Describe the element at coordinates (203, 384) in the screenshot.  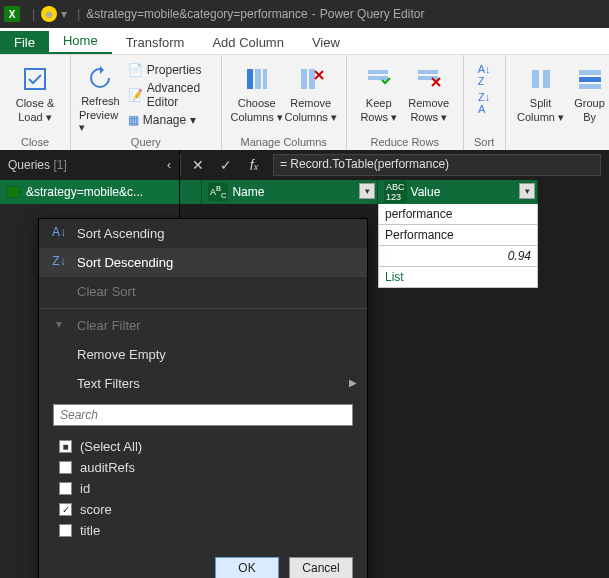
I see `text-filters-item: Text Filters ▶` at that location.